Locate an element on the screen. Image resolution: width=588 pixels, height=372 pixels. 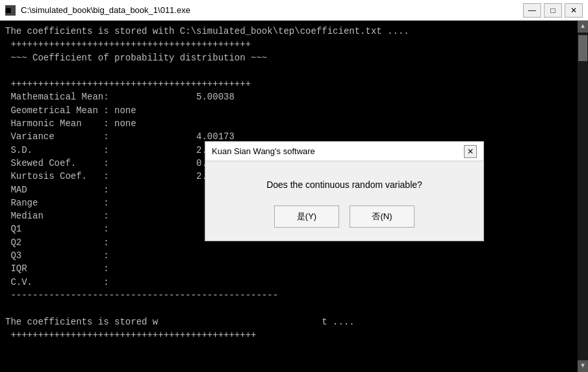
no-button: 否(N) is located at coordinates (382, 217).